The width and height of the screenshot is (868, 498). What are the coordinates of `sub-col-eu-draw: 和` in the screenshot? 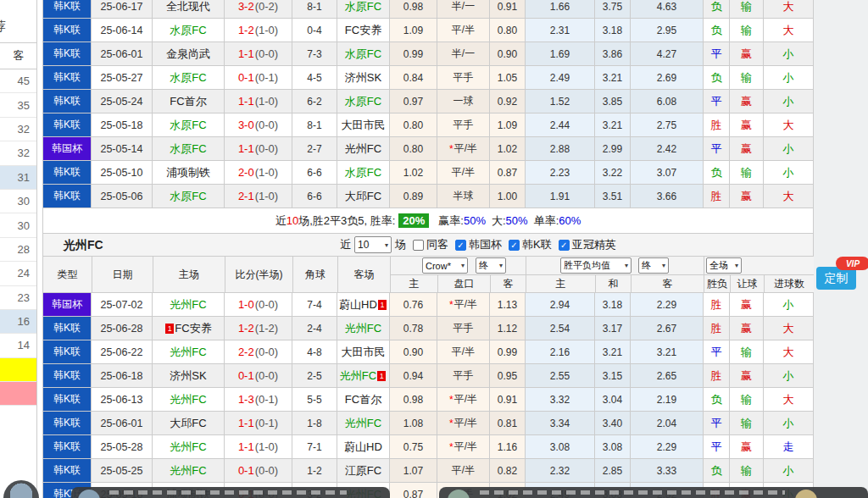 It's located at (614, 285).